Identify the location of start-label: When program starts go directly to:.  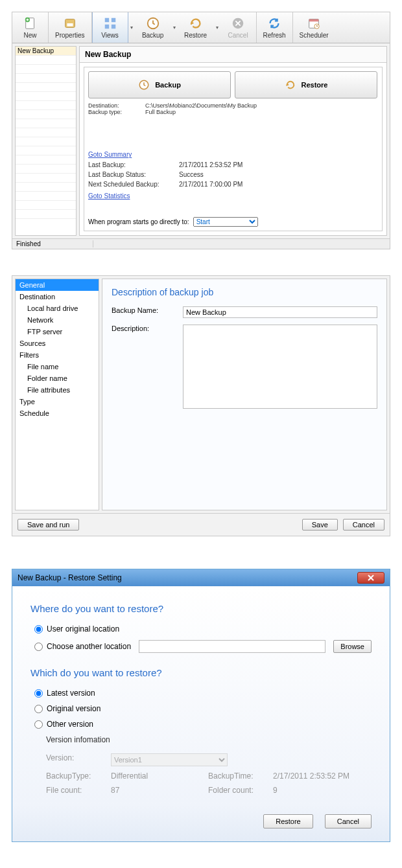
(139, 222).